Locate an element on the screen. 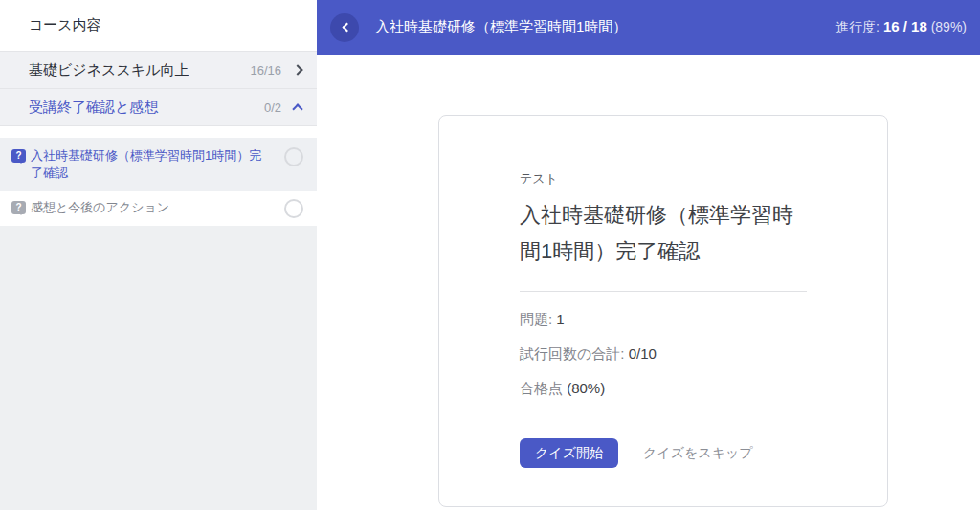  quiz-title: 入社時基礎研修（標準学習時間1時間）完了確認 is located at coordinates (663, 233).